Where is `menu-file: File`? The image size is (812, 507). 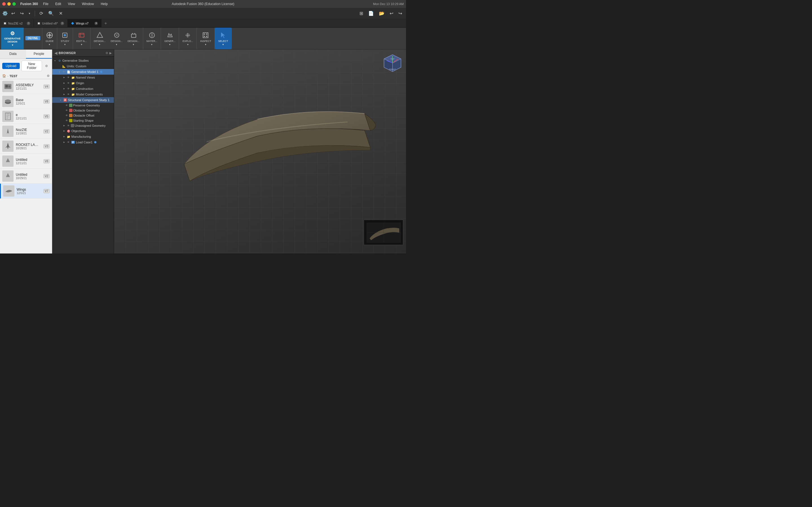 menu-file: File is located at coordinates (46, 4).